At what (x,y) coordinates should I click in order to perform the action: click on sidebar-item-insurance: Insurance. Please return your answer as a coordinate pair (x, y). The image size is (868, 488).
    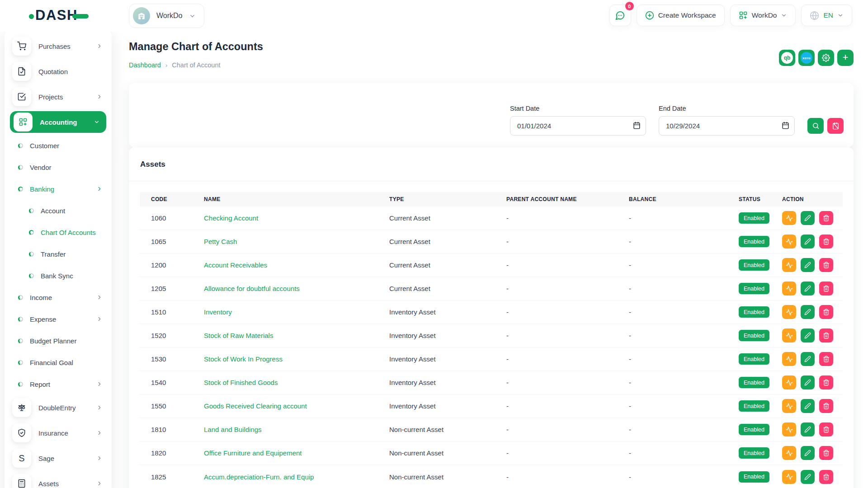
    Looking at the image, I should click on (58, 433).